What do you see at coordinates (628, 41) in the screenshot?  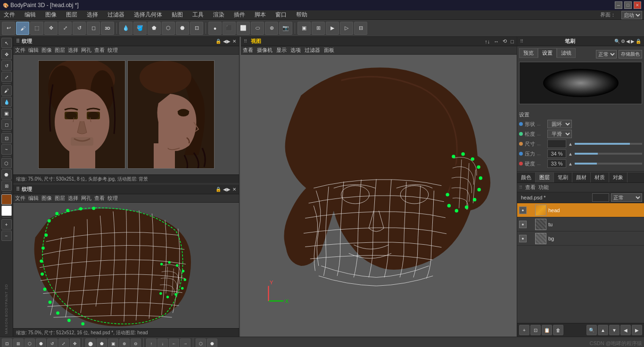 I see `right-panel-arrow-left: ◀` at bounding box center [628, 41].